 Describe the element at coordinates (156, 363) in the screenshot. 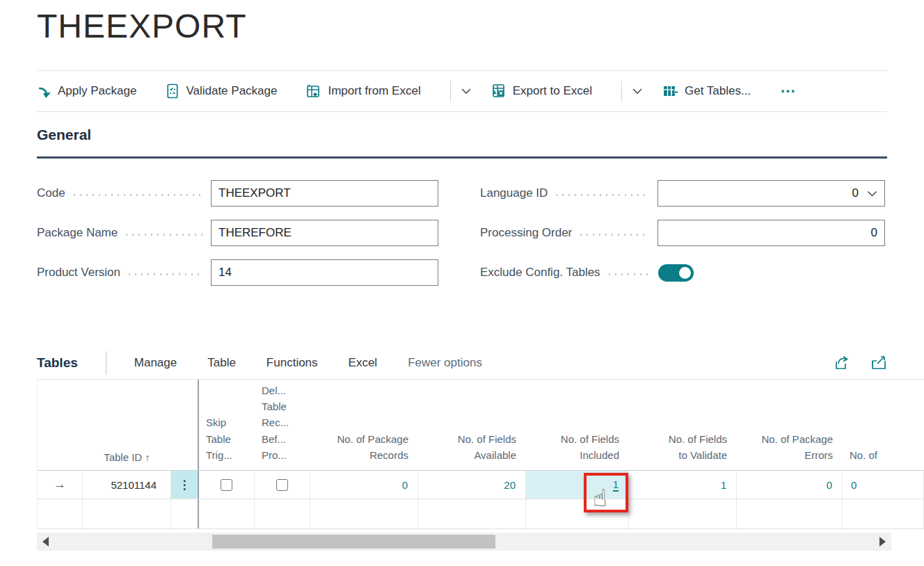

I see `menu-manage: Manage` at that location.